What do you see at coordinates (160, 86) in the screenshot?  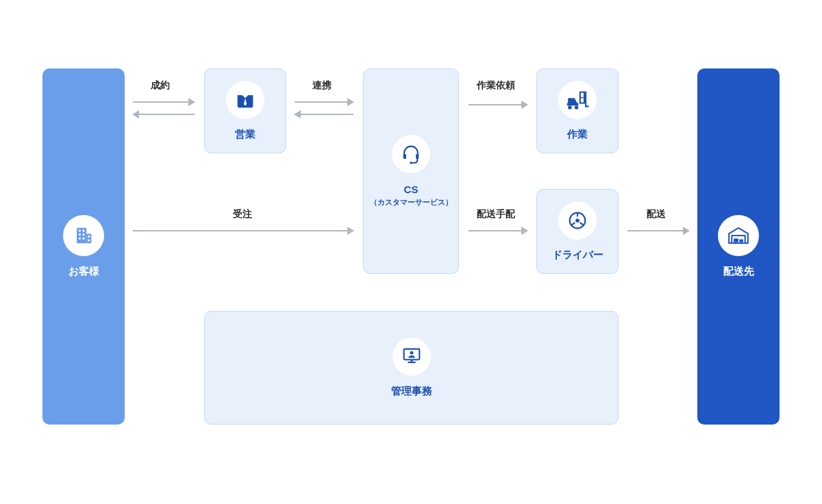 I see `edge-contract-label: 成約` at bounding box center [160, 86].